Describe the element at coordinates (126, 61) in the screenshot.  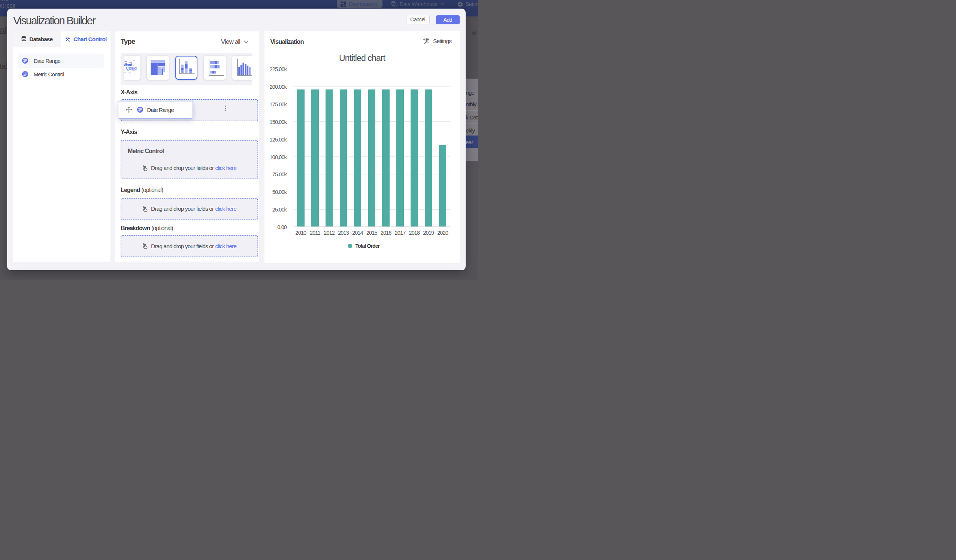
I see `svg-text: iness` at that location.